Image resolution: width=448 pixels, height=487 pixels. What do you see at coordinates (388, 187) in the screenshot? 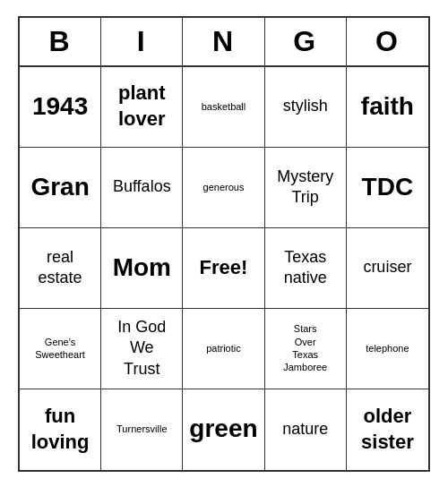
I see `cell-text: TDC` at bounding box center [388, 187].